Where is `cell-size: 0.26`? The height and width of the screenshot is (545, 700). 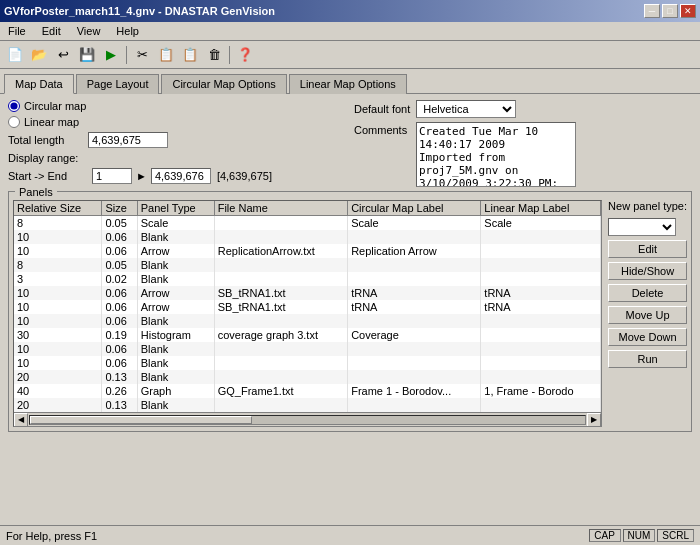 cell-size: 0.26 is located at coordinates (120, 391).